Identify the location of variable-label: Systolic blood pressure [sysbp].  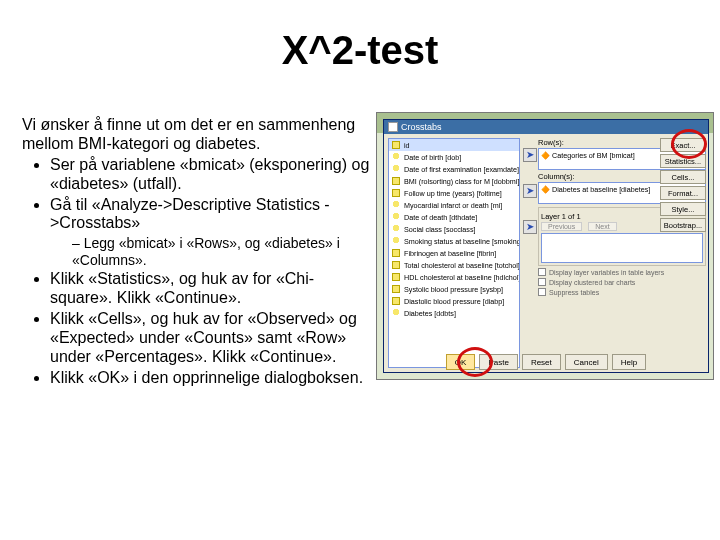
(454, 290).